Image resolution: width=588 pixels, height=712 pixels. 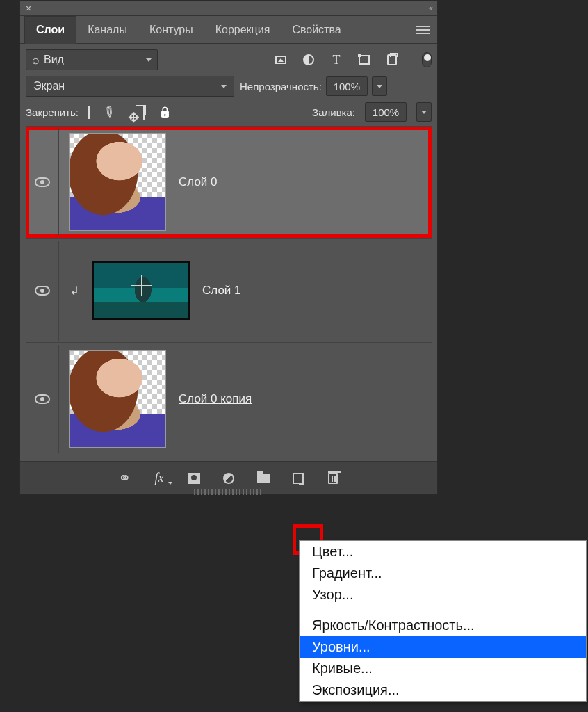 What do you see at coordinates (229, 182) in the screenshot?
I see `layer-row: Слой 0` at bounding box center [229, 182].